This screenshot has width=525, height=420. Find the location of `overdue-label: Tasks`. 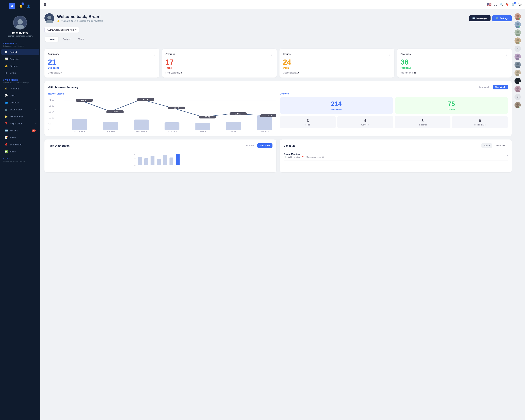

overdue-label: Tasks is located at coordinates (220, 68).